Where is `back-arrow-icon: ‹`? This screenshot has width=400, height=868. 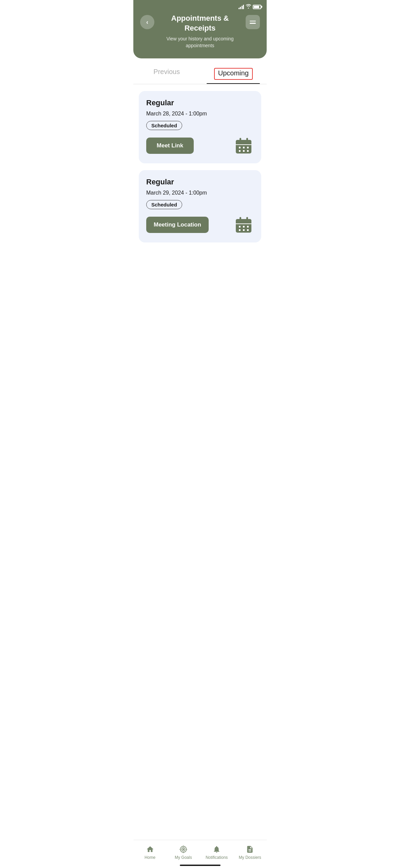
back-arrow-icon: ‹ is located at coordinates (147, 22).